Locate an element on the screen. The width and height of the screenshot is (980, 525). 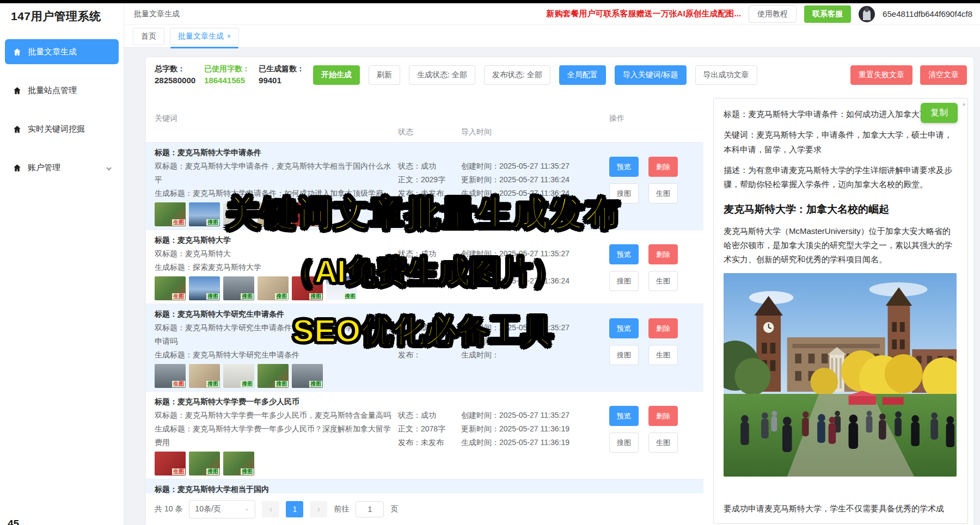
pagination: 共 10 条 10条/页 ⌄ ‹ 1 › 前往 页 is located at coordinates (425, 509).